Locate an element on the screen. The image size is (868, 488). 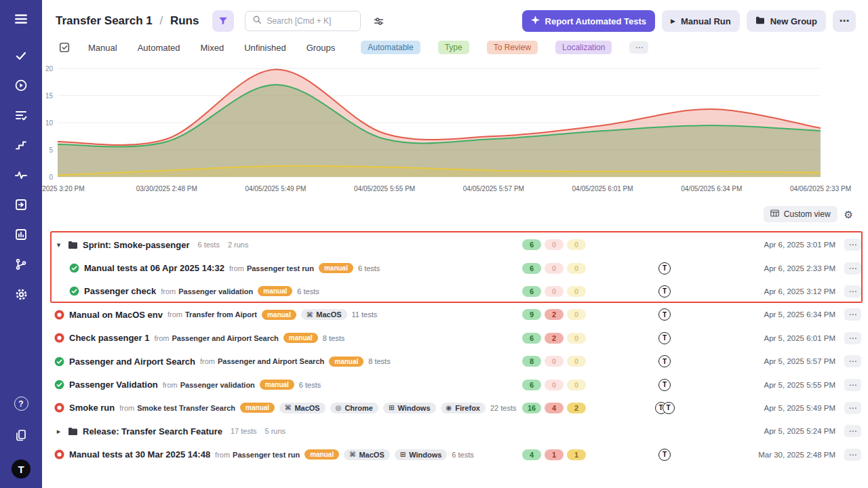
custom-view-button: Custom view is located at coordinates (800, 214).